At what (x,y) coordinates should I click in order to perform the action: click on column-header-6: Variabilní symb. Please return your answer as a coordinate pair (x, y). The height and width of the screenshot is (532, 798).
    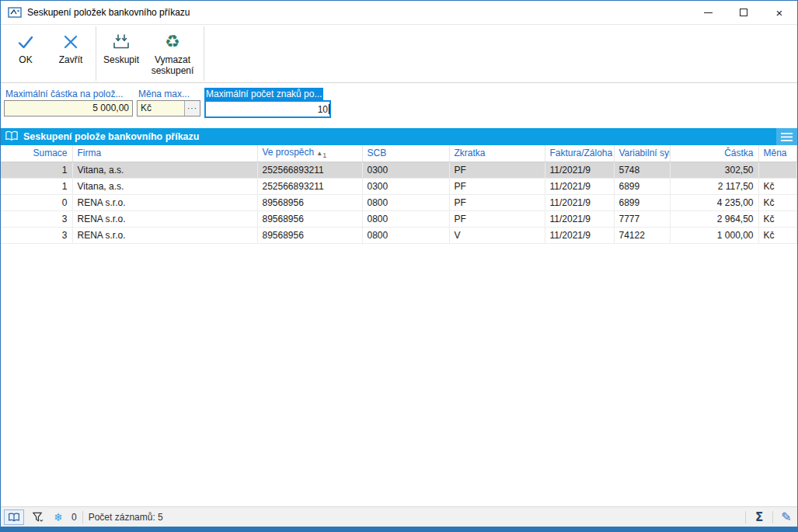
    Looking at the image, I should click on (642, 154).